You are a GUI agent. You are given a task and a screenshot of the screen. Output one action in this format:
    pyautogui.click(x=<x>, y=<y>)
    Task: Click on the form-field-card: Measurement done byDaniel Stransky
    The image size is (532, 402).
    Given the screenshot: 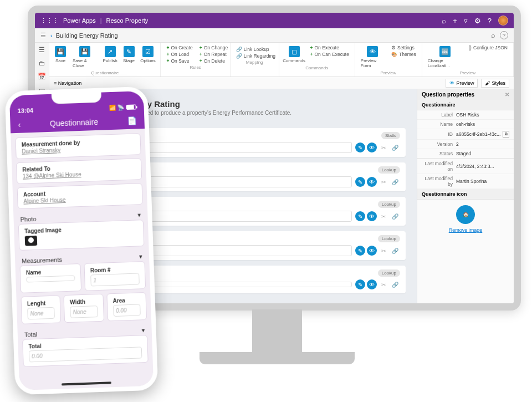 What is the action you would take?
    pyautogui.click(x=78, y=146)
    